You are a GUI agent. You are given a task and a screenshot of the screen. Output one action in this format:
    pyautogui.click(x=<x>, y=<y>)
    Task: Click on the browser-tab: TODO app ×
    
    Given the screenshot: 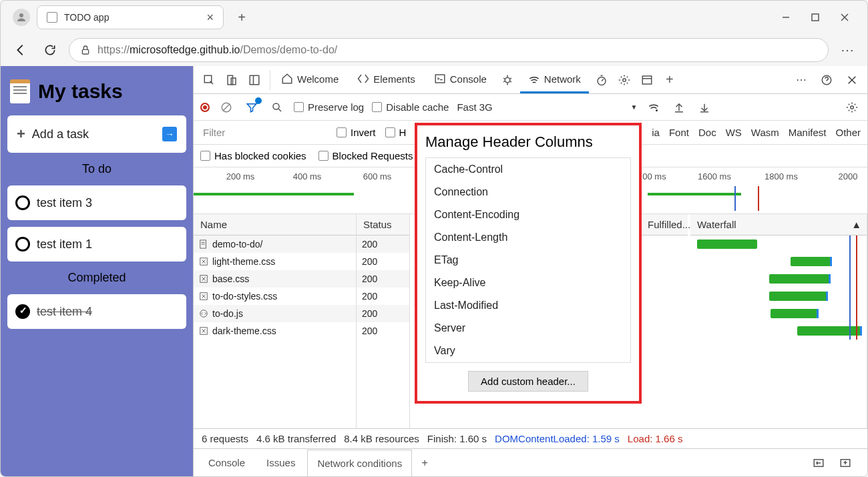 What is the action you would take?
    pyautogui.click(x=130, y=17)
    